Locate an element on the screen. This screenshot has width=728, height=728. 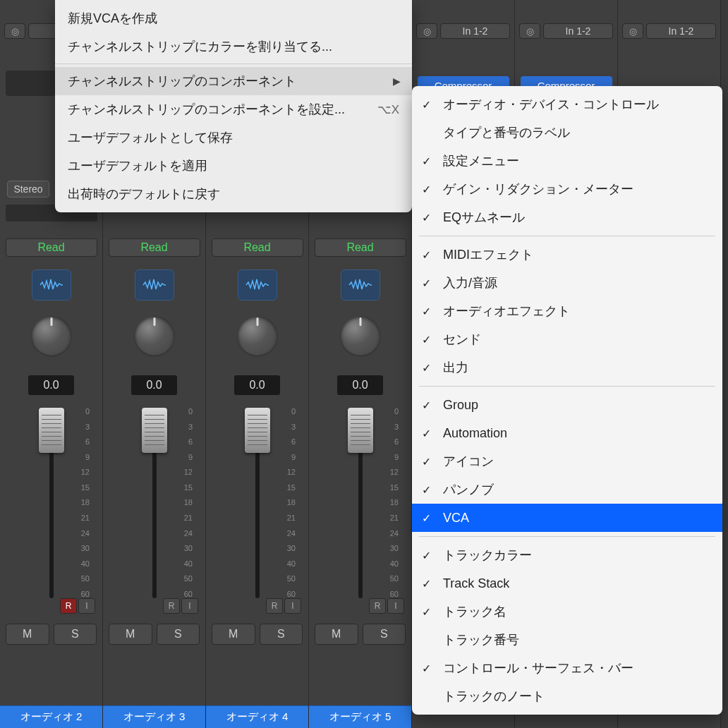
submenu-item: ✓出力 is located at coordinates (567, 368).